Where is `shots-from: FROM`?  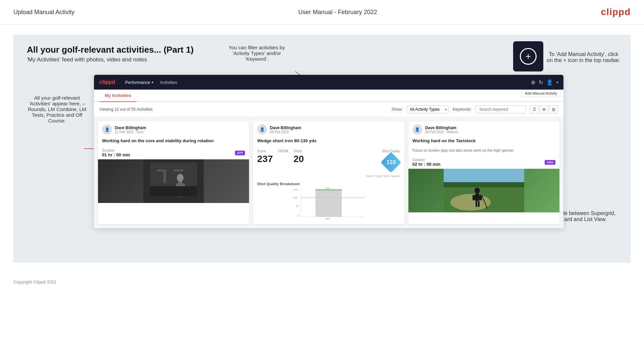 shots-from: FROM is located at coordinates (283, 151).